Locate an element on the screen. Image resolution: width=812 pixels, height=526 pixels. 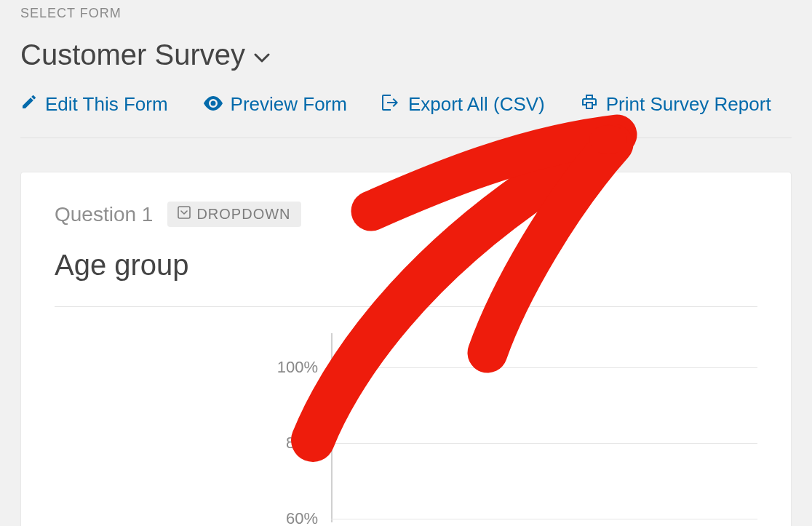
field-type-label: DROPDOWN is located at coordinates (243, 214).